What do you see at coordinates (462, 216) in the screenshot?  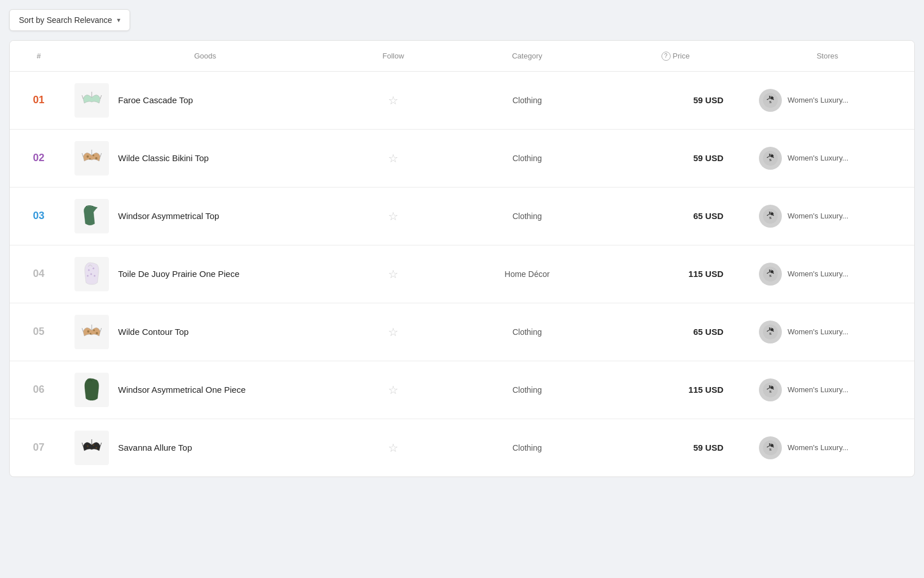 I see `table-row: 03 Windsor Asymmetrical Top ☆ Clothing 6…` at bounding box center [462, 216].